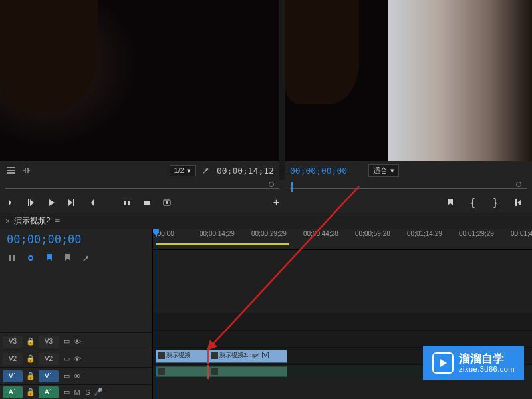 The height and width of the screenshot is (399, 532). What do you see at coordinates (319, 170) in the screenshot?
I see `program-timecode: 00;00;00;00` at bounding box center [319, 170].